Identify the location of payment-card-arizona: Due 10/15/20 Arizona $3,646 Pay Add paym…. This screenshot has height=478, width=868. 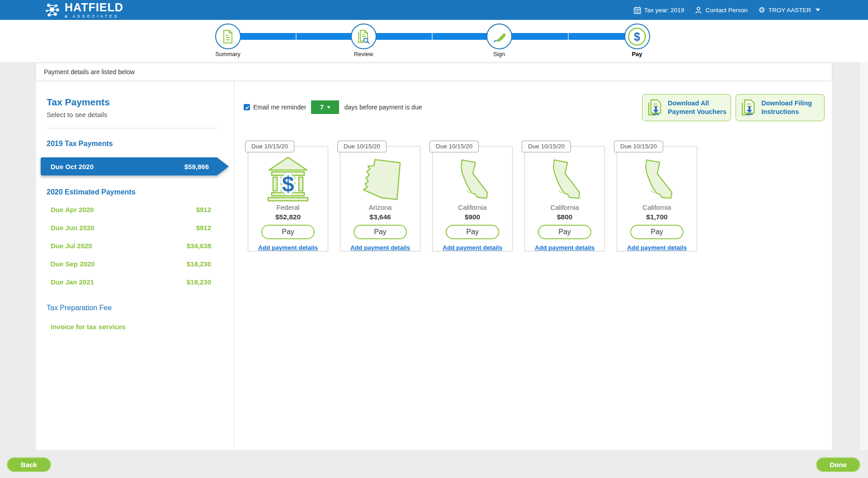
(380, 199).